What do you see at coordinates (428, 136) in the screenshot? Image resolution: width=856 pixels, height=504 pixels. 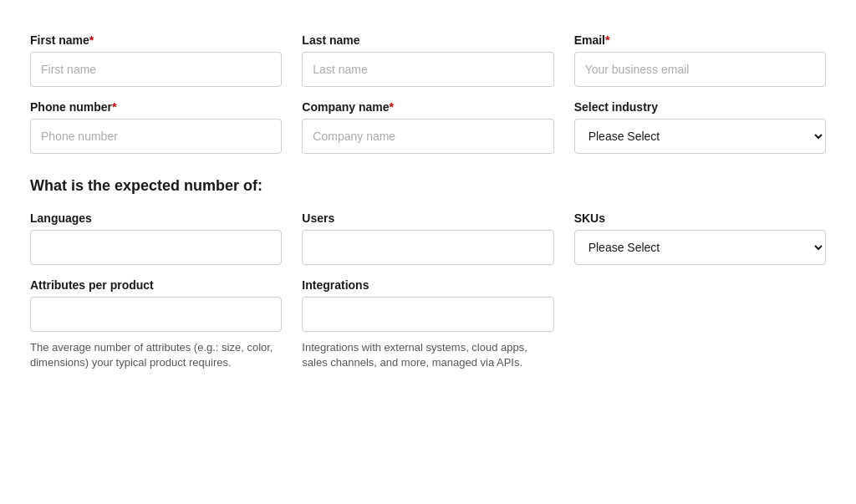 I see `company-name-input` at bounding box center [428, 136].